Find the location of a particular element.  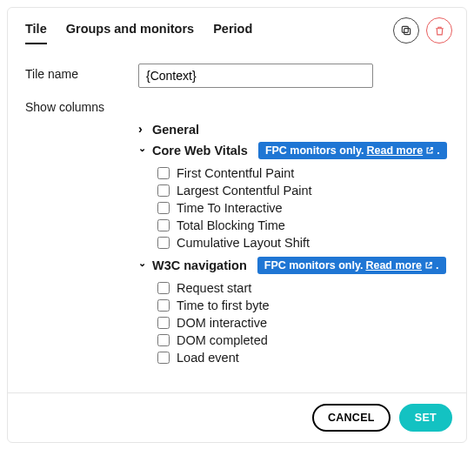

tab-period: Period is located at coordinates (233, 30).